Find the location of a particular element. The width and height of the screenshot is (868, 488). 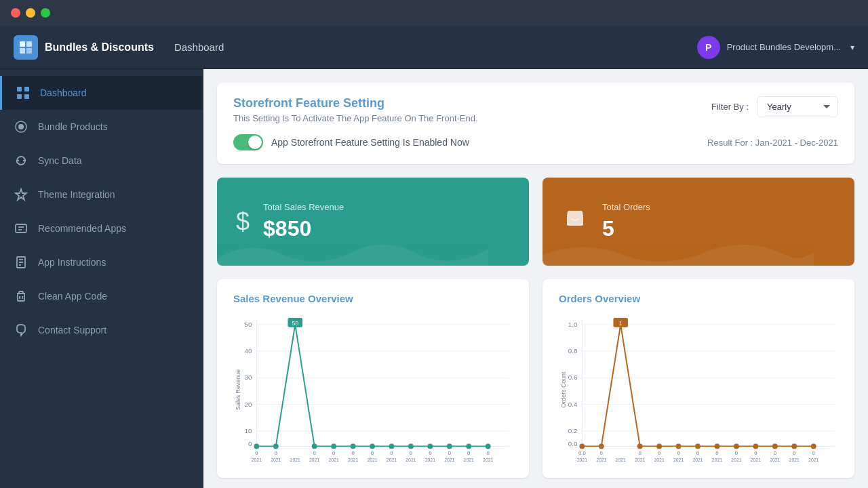

svg-text: 0.2 is located at coordinates (573, 431).